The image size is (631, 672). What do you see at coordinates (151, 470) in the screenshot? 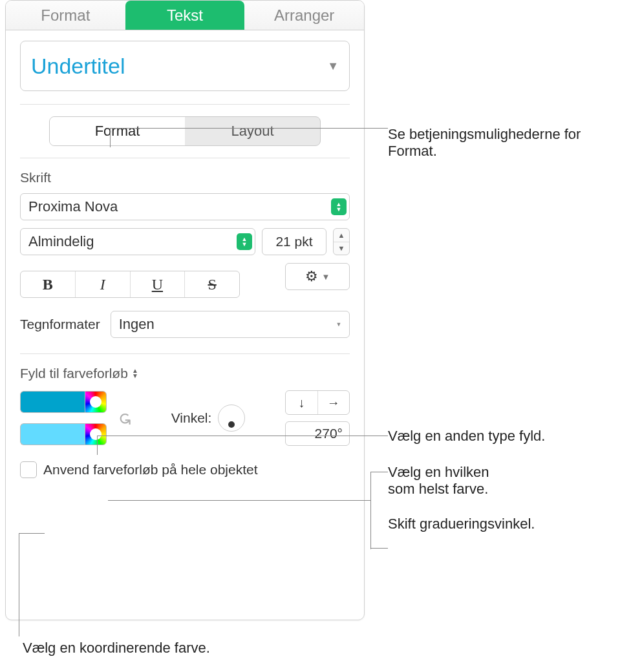
I see `apply-whole-object-label: Anvend farveforløb på hele objektet` at bounding box center [151, 470].